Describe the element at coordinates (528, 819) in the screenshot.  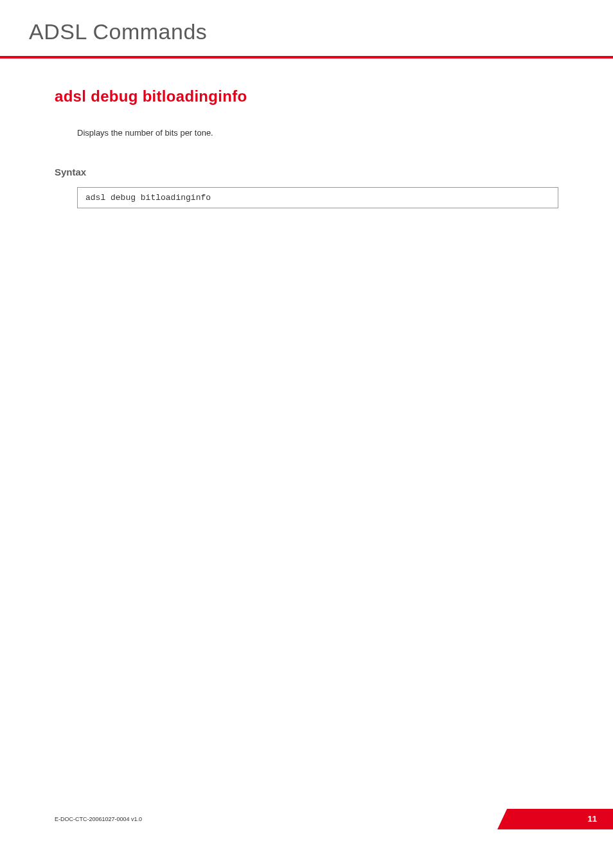
I see `page-number-badge: 11` at that location.